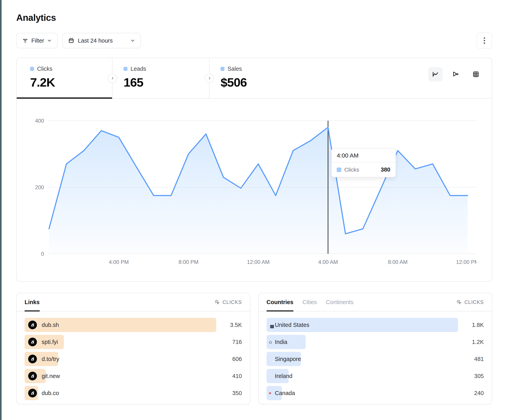  Describe the element at coordinates (40, 188) in the screenshot. I see `svg-text: 200` at that location.